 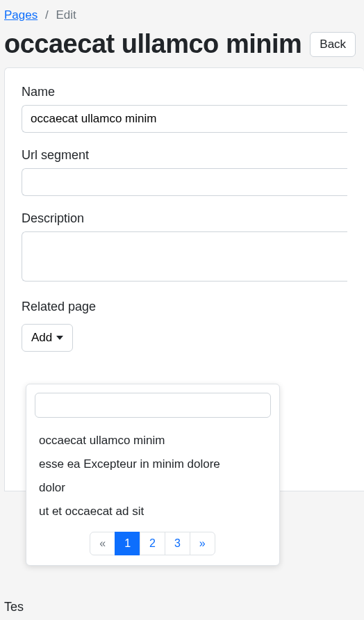 I want to click on name-input, so click(x=185, y=119).